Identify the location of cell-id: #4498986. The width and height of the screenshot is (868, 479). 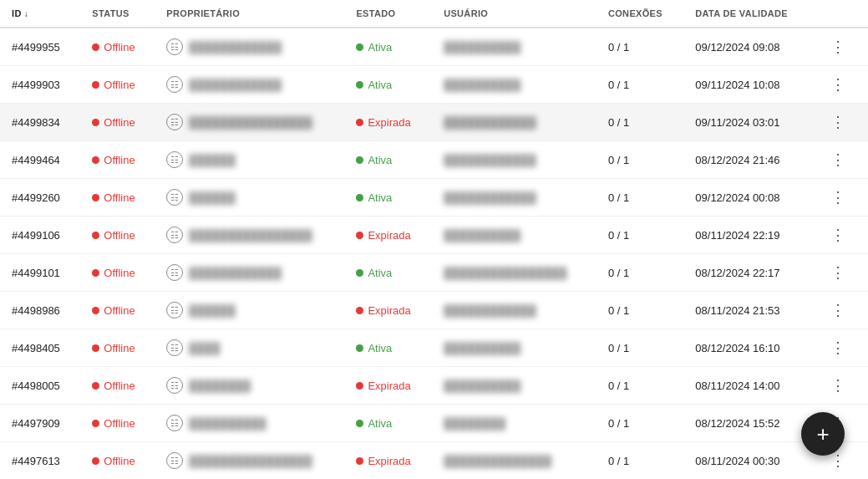
(40, 311).